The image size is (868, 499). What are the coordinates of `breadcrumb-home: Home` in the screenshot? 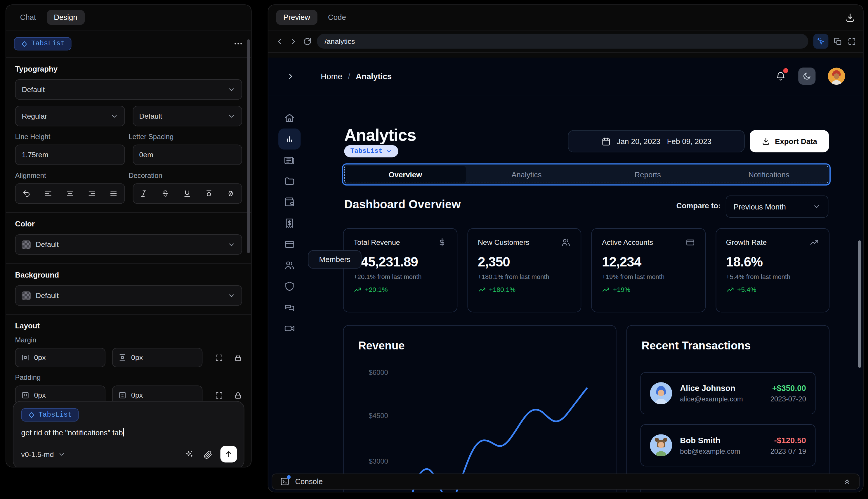 It's located at (332, 76).